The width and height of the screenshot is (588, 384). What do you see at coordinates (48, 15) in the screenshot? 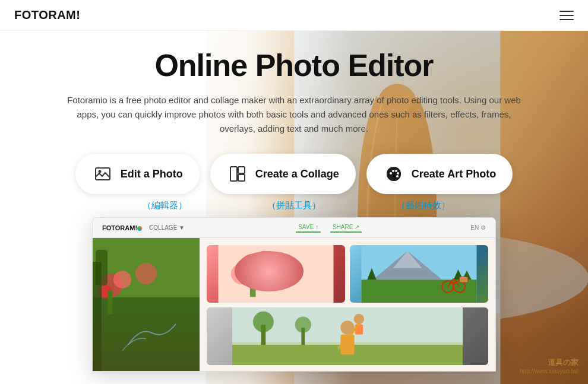
I see `logo-text: FOTORAM!` at bounding box center [48, 15].